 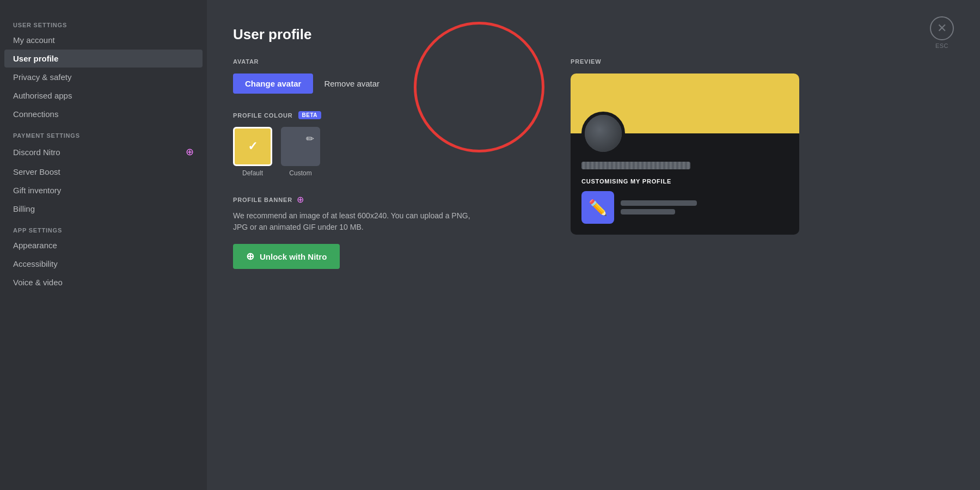 What do you see at coordinates (685, 146) in the screenshot?
I see `right-panel: PREVIEW CUSTOMISING MY PROFILE ✏️` at bounding box center [685, 146].